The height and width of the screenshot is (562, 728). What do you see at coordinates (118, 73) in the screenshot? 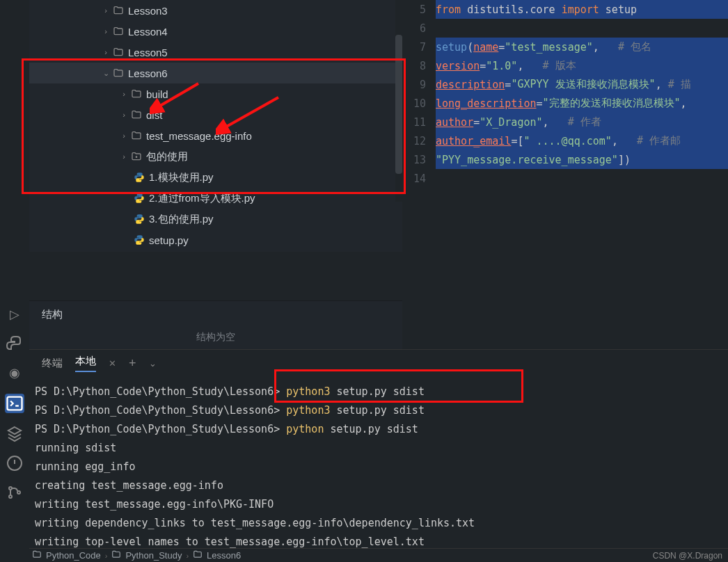
I see `folder-open-icon` at bounding box center [118, 73].